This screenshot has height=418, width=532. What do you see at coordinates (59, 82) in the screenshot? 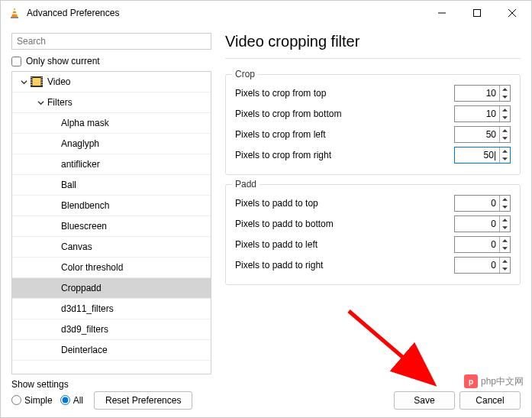
I see `tree-item-label: Video` at bounding box center [59, 82].